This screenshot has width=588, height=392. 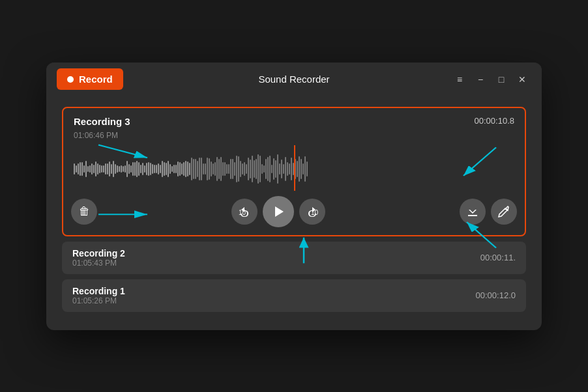 I want to click on record-button: Record, so click(x=90, y=79).